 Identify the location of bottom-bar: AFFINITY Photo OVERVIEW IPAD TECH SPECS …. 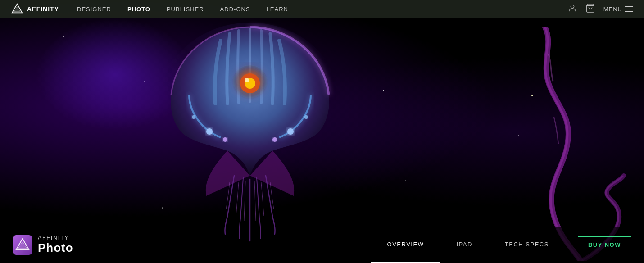
(322, 245).